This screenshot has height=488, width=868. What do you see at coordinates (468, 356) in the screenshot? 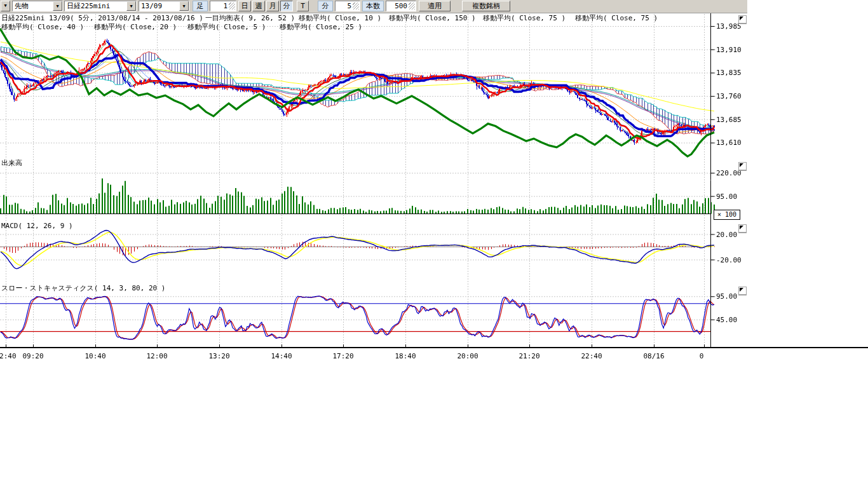
I see `time-tick-label: 20:00` at bounding box center [468, 356].